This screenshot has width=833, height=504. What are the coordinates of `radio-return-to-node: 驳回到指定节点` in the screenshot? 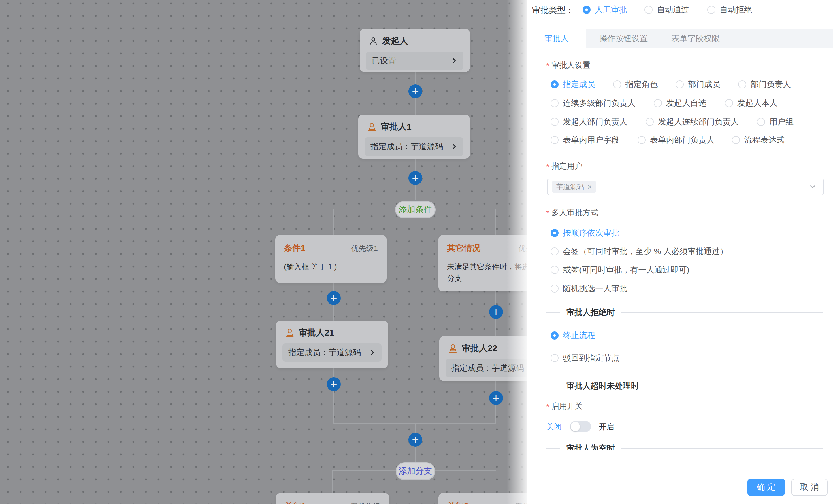 It's located at (585, 358).